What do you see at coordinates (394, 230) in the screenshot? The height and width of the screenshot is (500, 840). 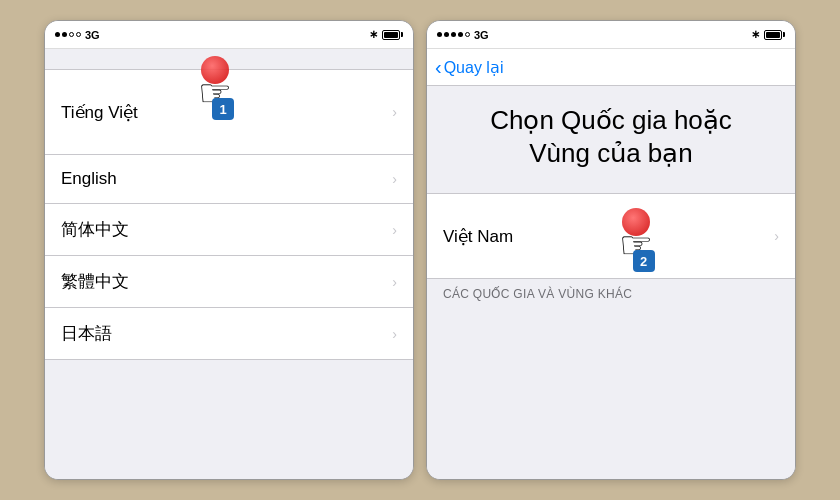 I see `chevron-3: ›` at bounding box center [394, 230].